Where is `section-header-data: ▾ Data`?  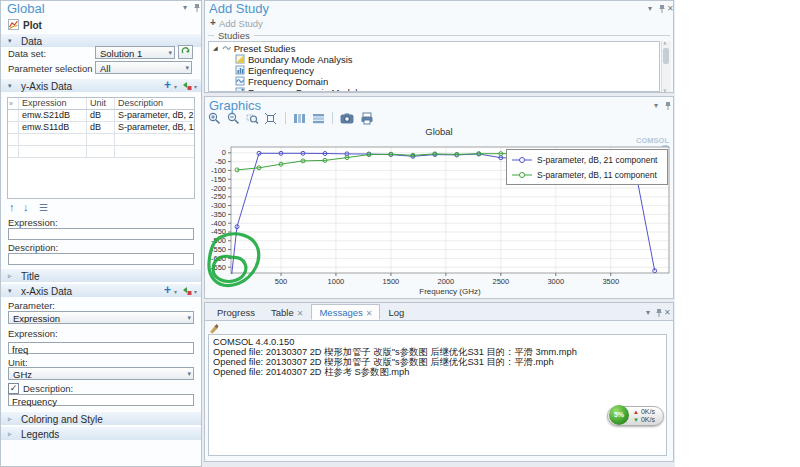
section-header-data: ▾ Data is located at coordinates (101, 40).